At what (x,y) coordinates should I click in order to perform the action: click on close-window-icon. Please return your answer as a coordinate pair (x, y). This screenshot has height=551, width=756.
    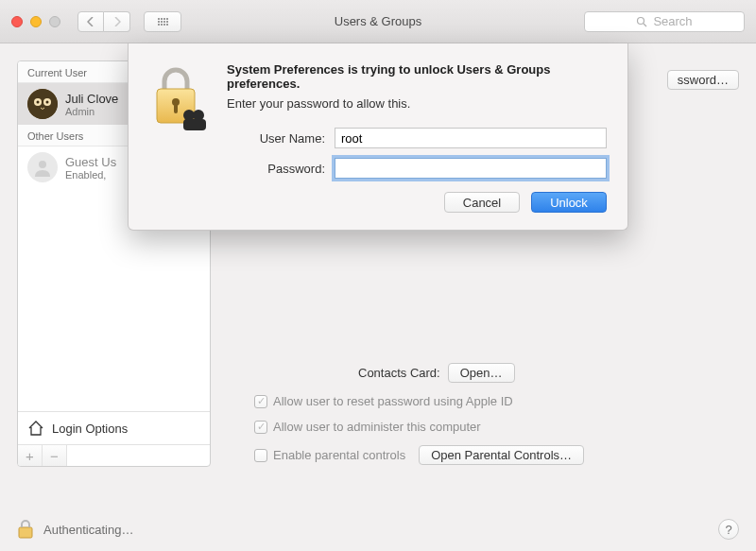
    Looking at the image, I should click on (17, 22).